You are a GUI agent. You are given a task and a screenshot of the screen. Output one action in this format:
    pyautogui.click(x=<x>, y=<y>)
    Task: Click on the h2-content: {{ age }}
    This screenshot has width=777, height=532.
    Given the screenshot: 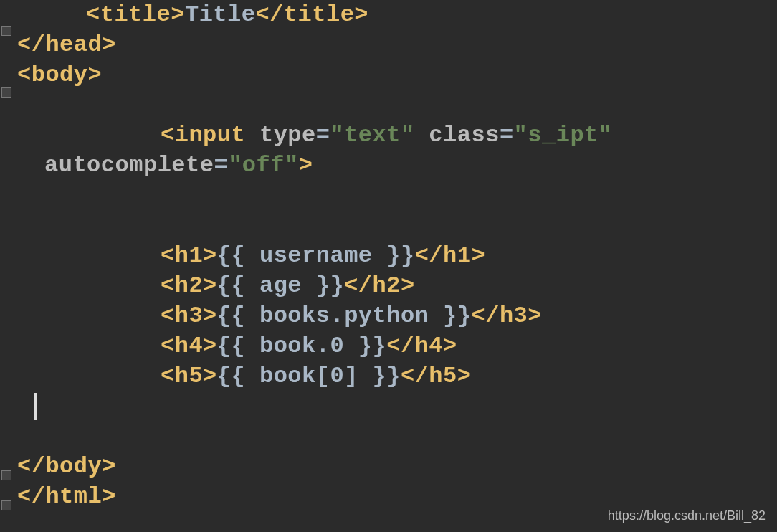 What is the action you would take?
    pyautogui.click(x=281, y=285)
    